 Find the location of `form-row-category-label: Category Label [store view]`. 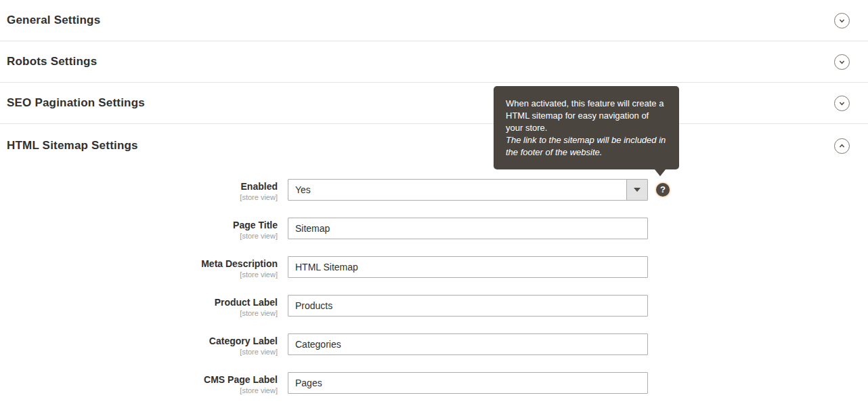

form-row-category-label: Category Label [store view] is located at coordinates (434, 345).